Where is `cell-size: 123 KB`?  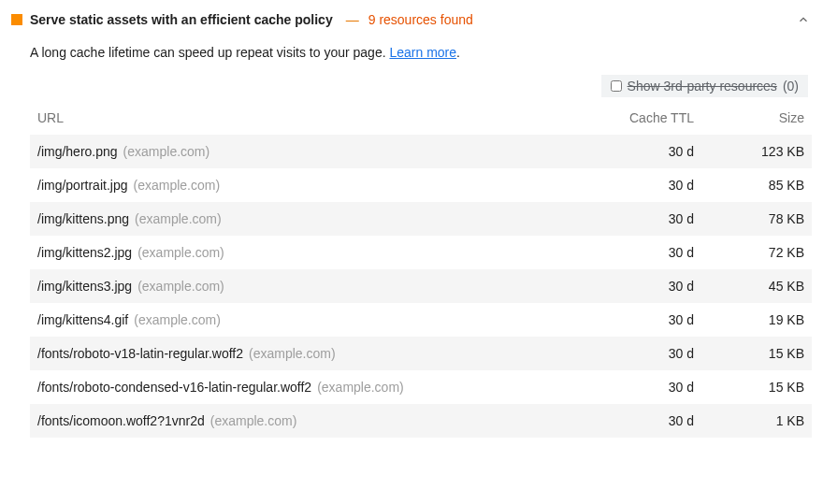
cell-size: 123 KB is located at coordinates (753, 151).